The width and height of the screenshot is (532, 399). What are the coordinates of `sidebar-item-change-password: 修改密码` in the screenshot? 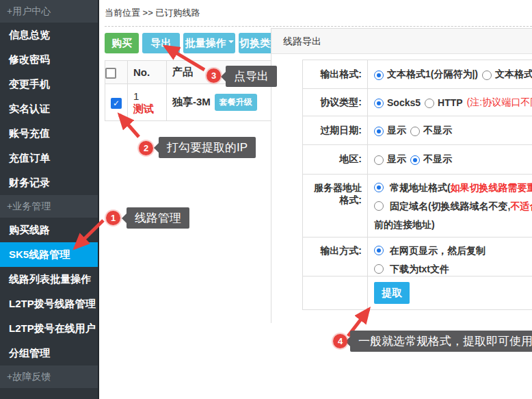 It's located at (49, 60).